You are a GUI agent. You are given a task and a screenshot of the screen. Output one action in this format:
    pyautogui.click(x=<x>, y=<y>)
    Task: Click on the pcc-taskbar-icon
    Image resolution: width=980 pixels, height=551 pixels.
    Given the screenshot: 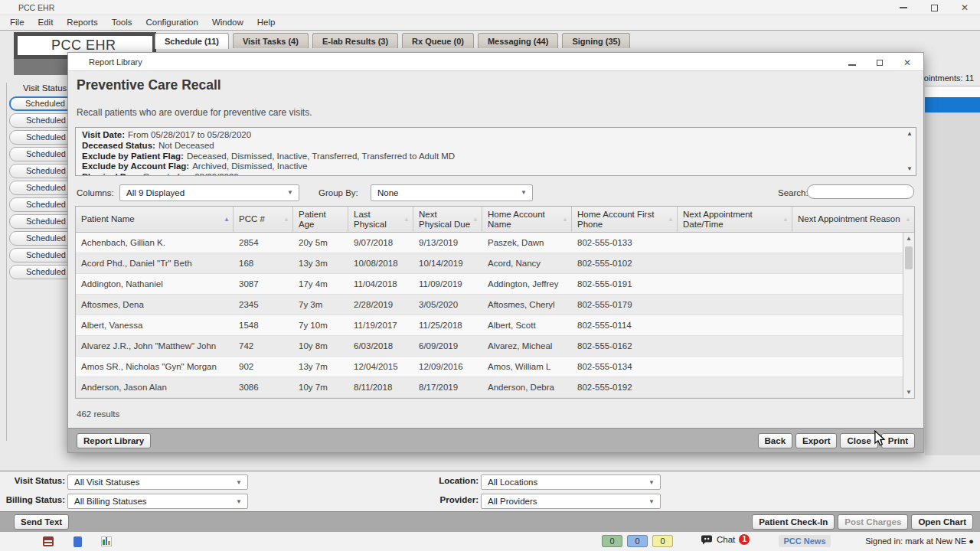 What is the action you would take?
    pyautogui.click(x=19, y=542)
    